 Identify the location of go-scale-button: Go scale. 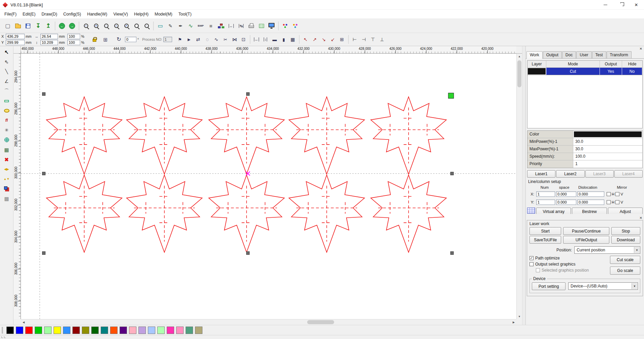
(625, 271).